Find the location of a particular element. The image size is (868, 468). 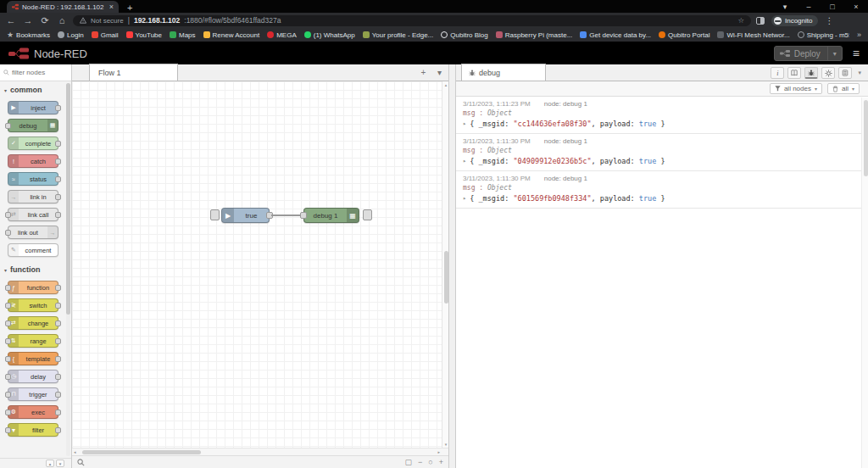

palette-category-function: ▾function is located at coordinates (32, 269).